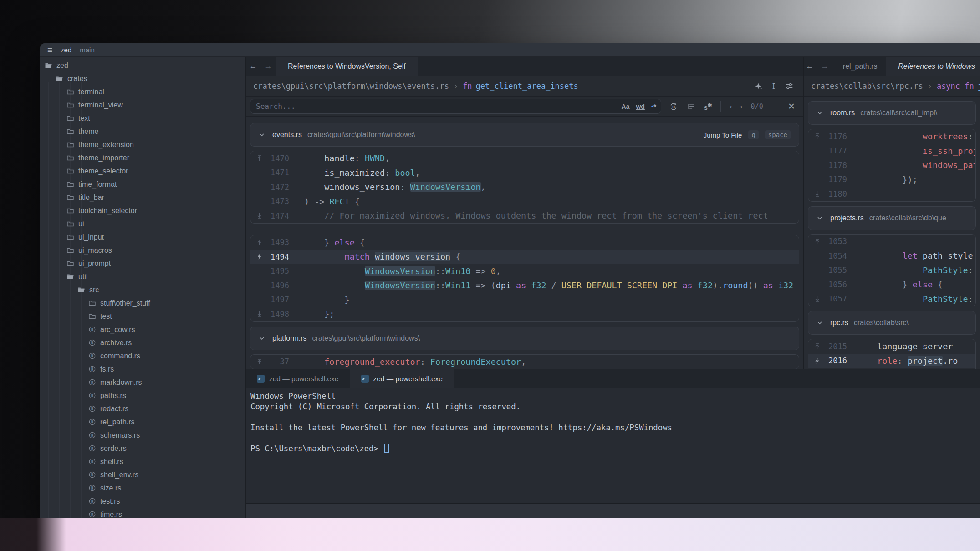 This screenshot has height=551, width=980. I want to click on app-menu-icon: ≡, so click(50, 50).